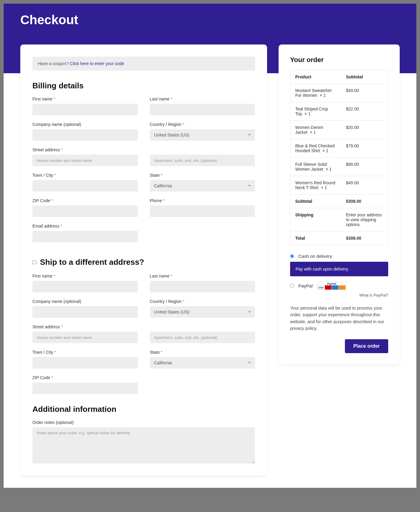  I want to click on item-name: Full Sleeve Solid Women Jacket × 1, so click(316, 167).